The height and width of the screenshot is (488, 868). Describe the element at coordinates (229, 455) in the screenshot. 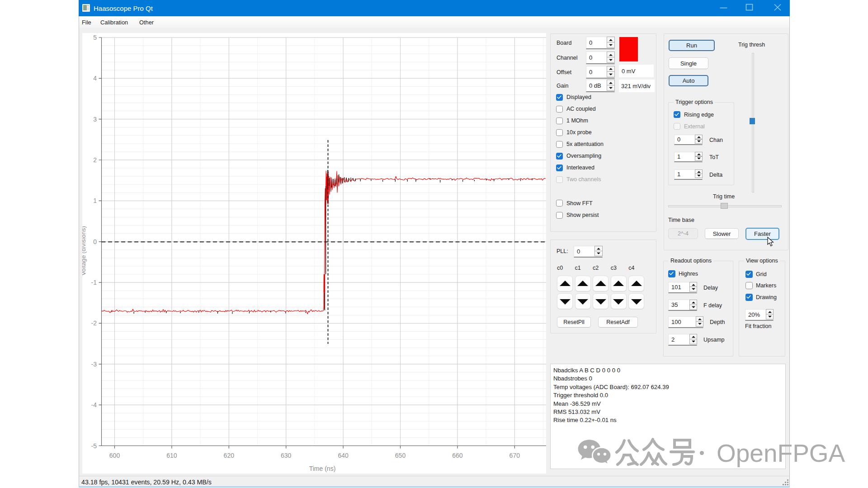

I see `svg-text: 620` at that location.